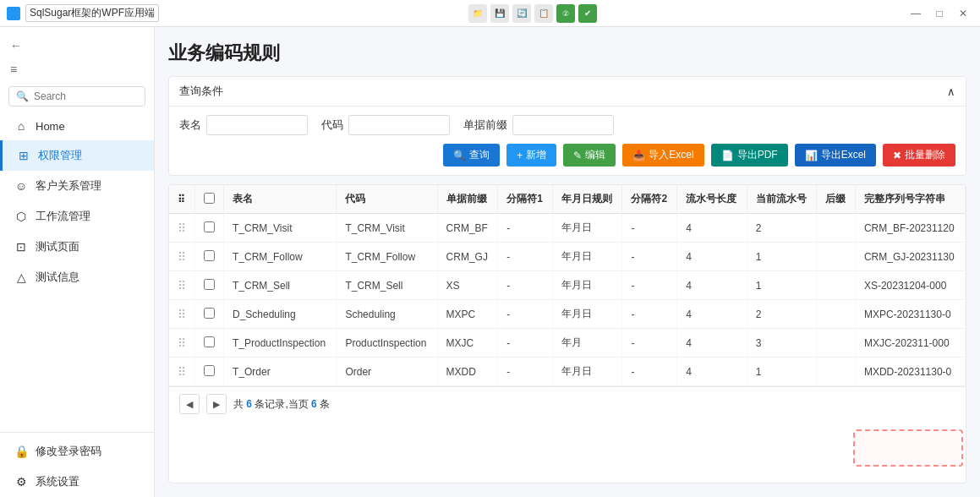 The image size is (980, 497). What do you see at coordinates (544, 14) in the screenshot?
I see `toolbar-icon-4: 📋` at bounding box center [544, 14].